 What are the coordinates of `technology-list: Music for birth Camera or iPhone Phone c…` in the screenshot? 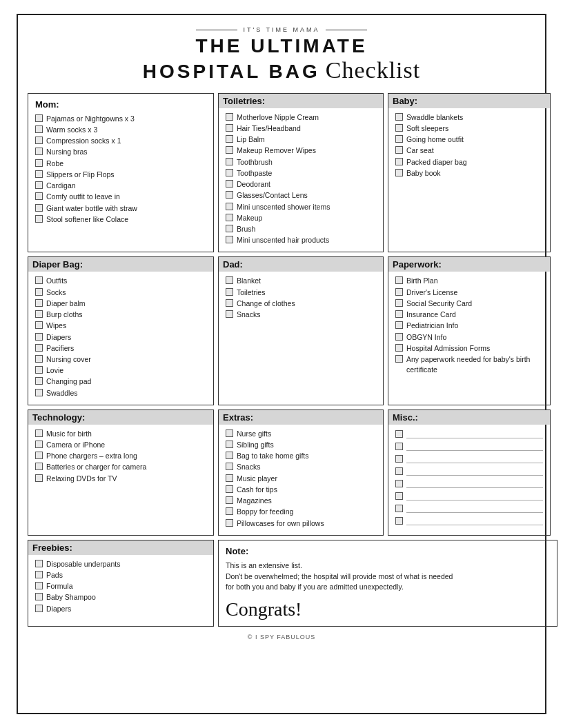 It's located at (121, 456).